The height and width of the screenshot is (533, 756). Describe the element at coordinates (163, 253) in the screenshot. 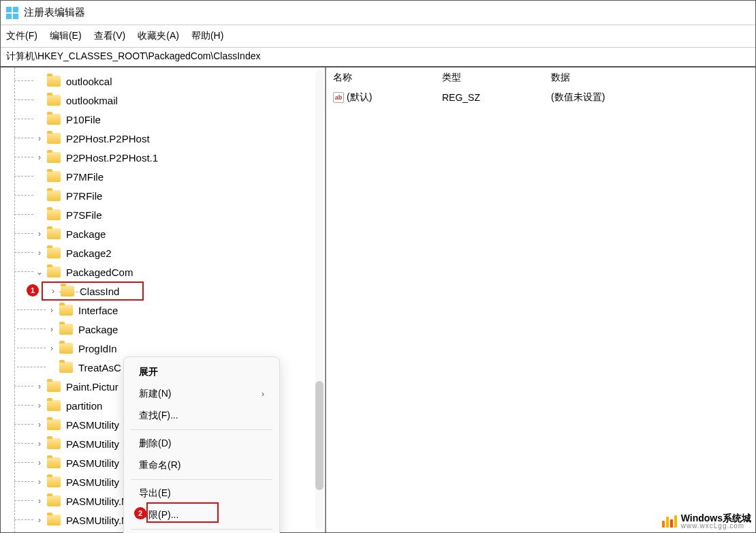

I see `tree-item-package2: ›Package2` at that location.